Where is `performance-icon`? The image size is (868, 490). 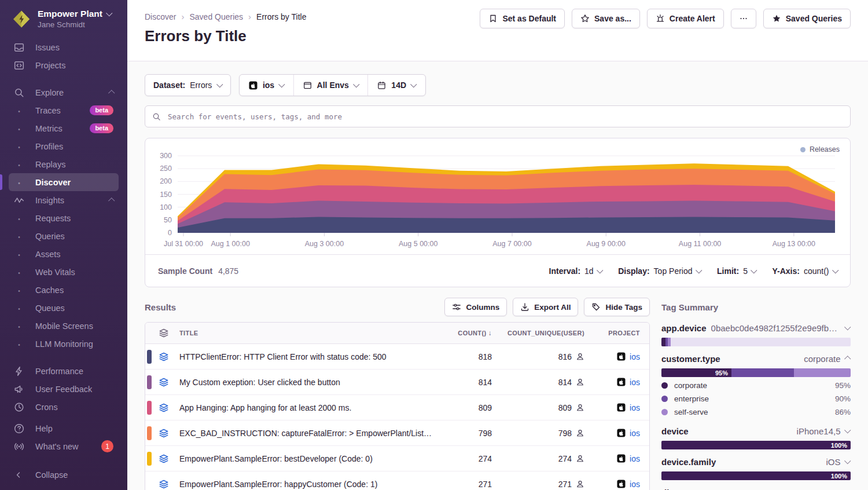 performance-icon is located at coordinates (19, 371).